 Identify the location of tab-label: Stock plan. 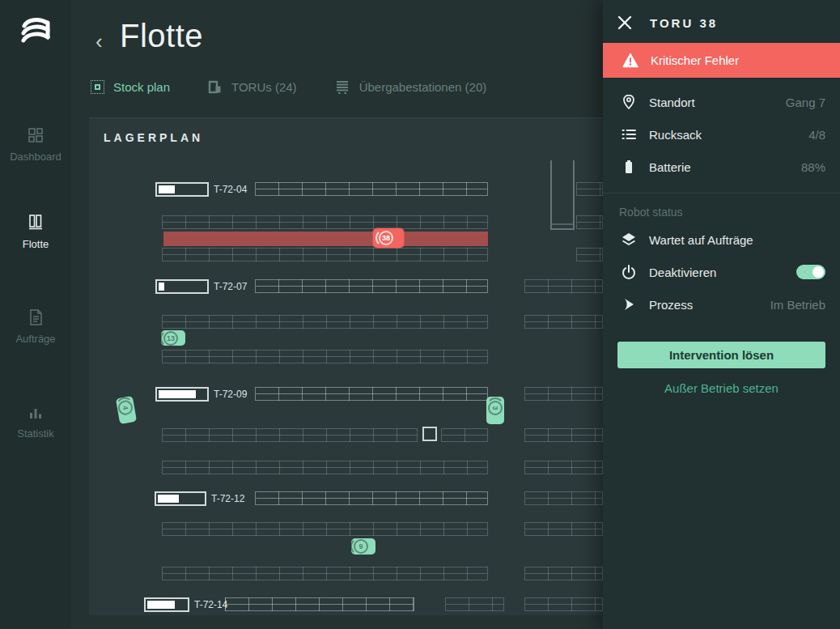
(142, 87).